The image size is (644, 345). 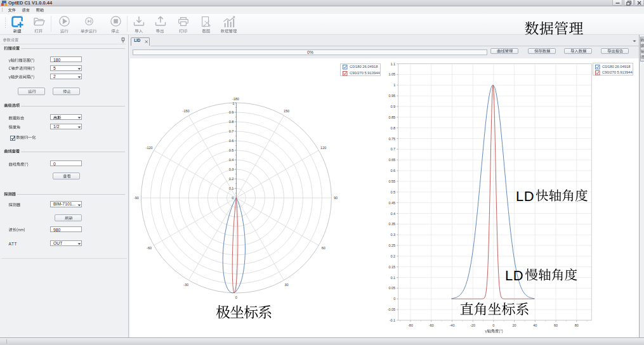 What do you see at coordinates (392, 320) in the screenshot?
I see `svg-text: -0.1` at bounding box center [392, 320].